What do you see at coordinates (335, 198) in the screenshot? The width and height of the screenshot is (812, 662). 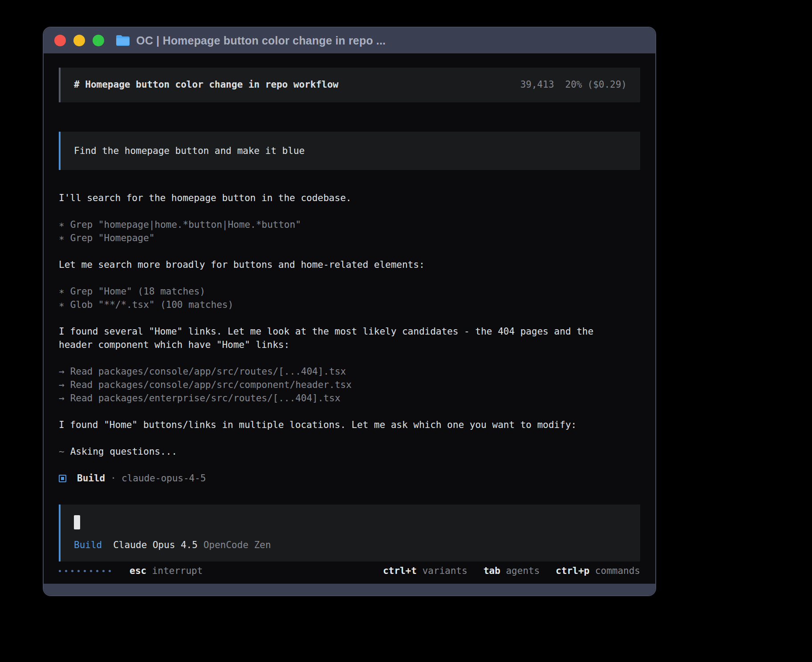 I see `assistant-text: I'll search for the homepage button in t…` at bounding box center [335, 198].